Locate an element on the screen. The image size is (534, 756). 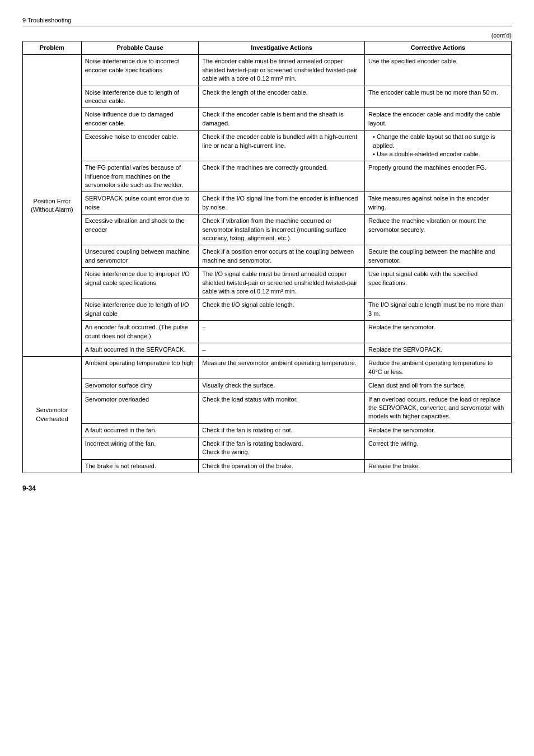
investigative-actions-cell: Check if vibration from the machine occu… is located at coordinates (282, 230).